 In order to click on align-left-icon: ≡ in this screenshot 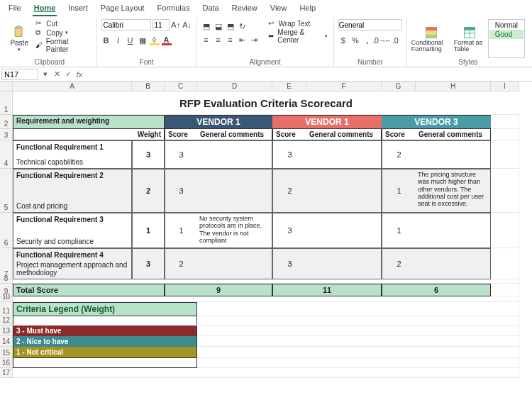, I will do `click(206, 40)`.